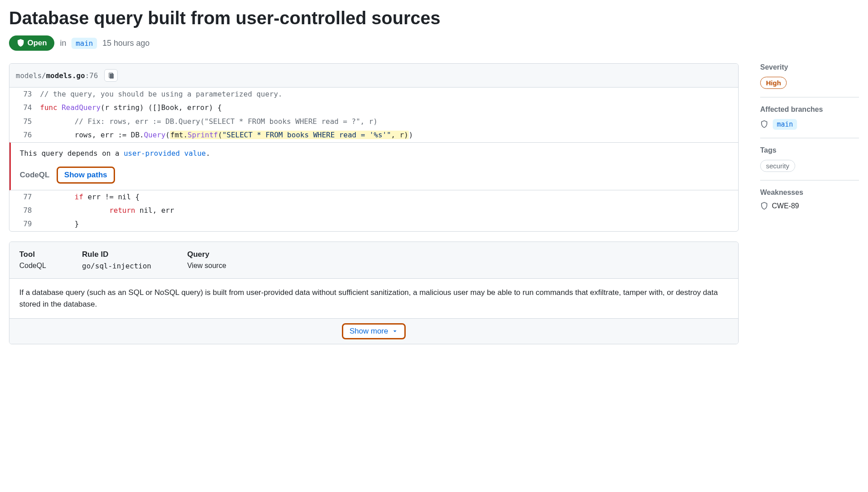 This screenshot has width=868, height=492. Describe the element at coordinates (111, 75) in the screenshot. I see `copy-button` at that location.